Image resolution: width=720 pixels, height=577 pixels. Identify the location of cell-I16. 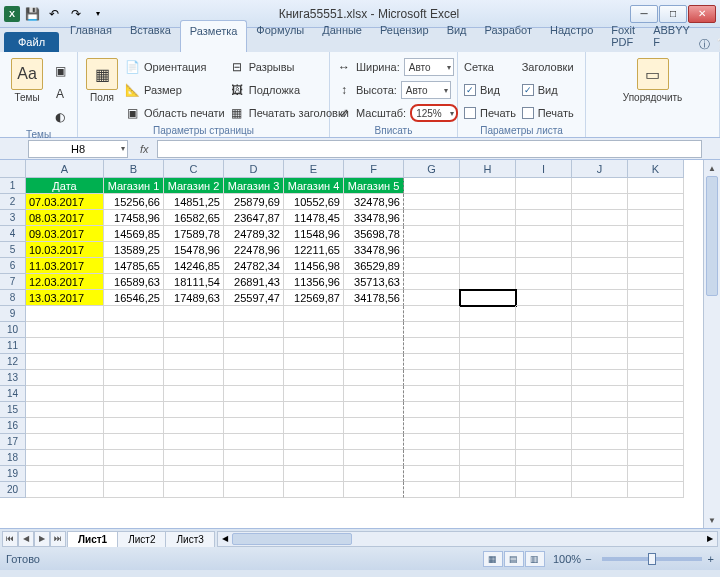
(544, 426).